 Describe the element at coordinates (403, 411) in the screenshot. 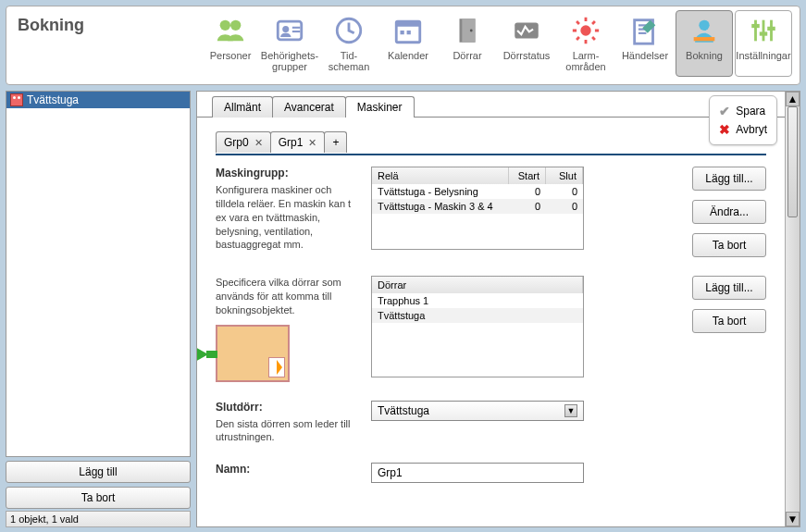

I see `enddoor-value: Tvättstuga` at that location.